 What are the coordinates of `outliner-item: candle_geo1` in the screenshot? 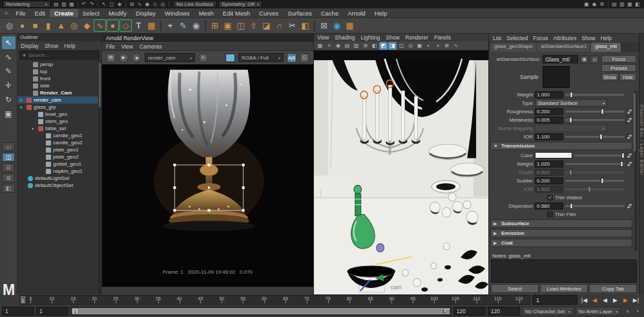 It's located at (59, 136).